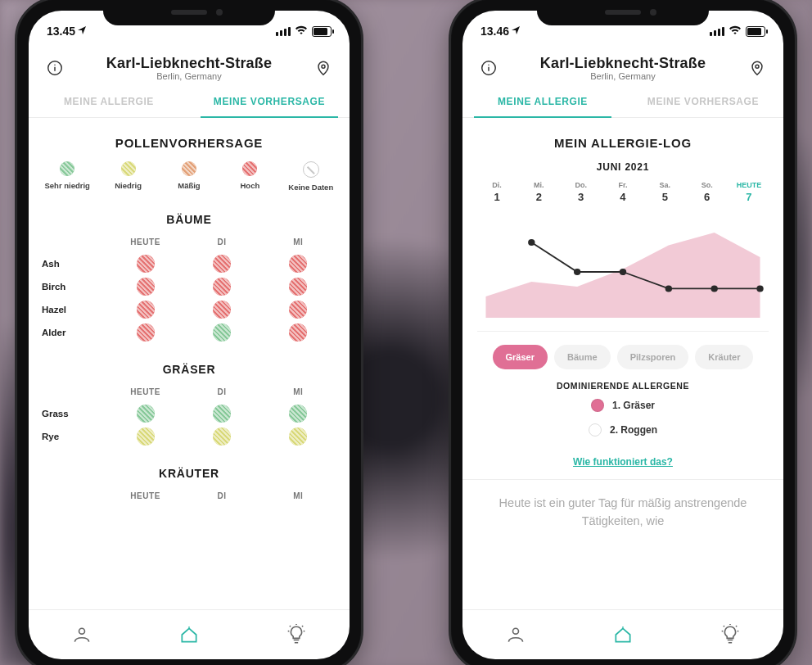  Describe the element at coordinates (623, 76) in the screenshot. I see `location-subtitle: Berlin, Germany` at that location.